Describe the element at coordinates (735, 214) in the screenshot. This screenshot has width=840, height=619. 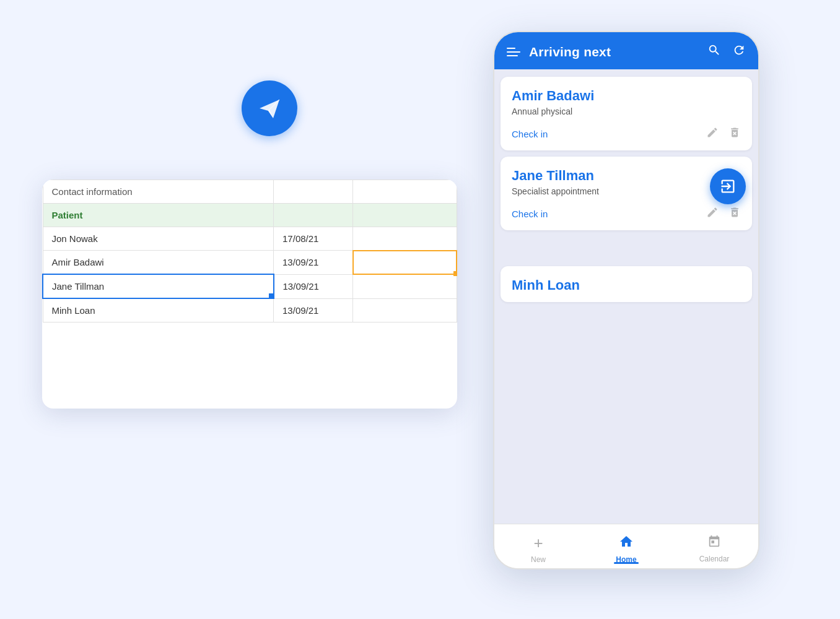
I see `delete-icon-jane` at that location.